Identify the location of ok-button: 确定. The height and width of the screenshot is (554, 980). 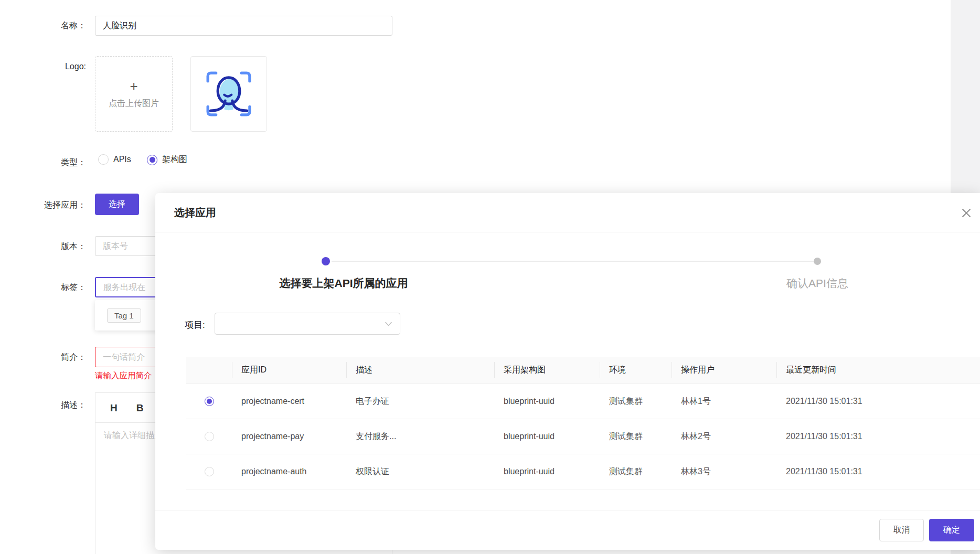
(952, 530).